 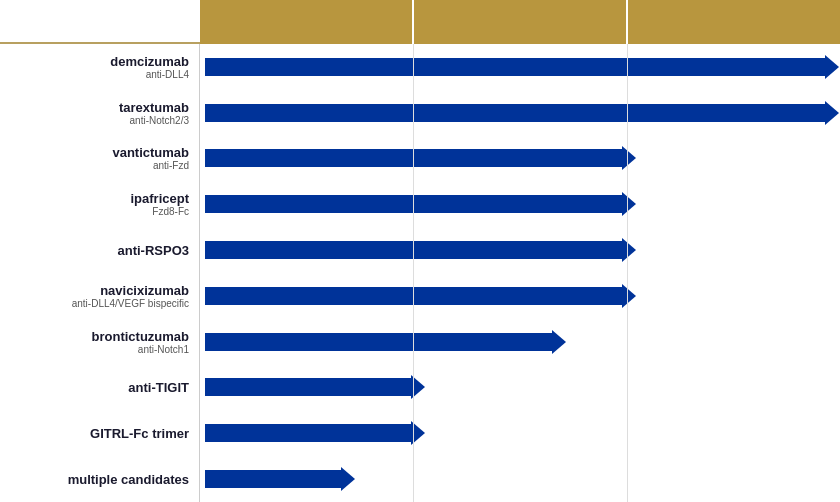 I want to click on drug-subtitle: anti-Notch2/3, so click(x=160, y=120).